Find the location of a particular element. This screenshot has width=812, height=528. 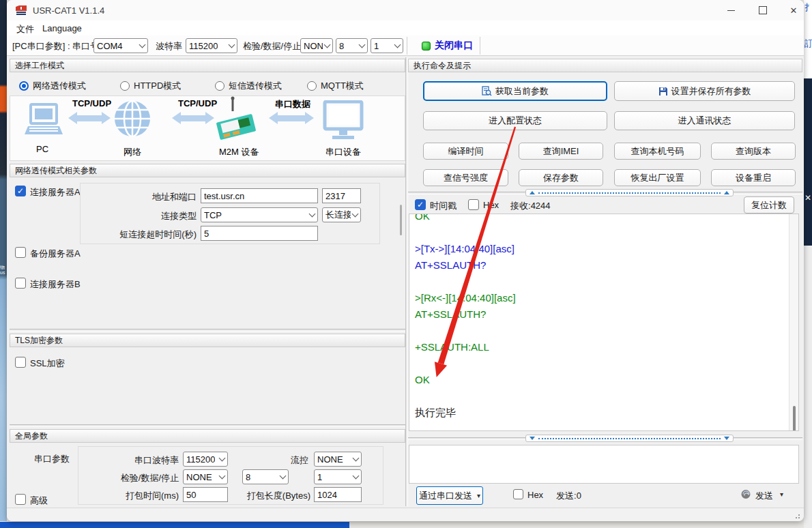

flow-select: NONE is located at coordinates (338, 459).